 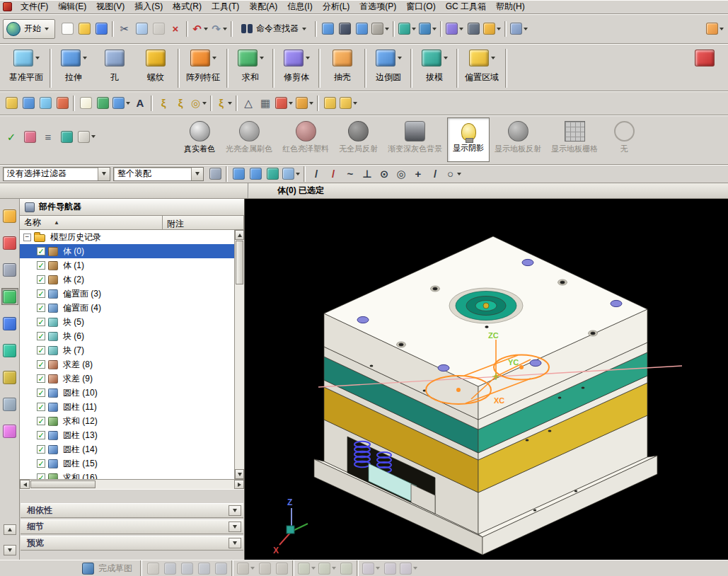 What do you see at coordinates (26, 68) in the screenshot?
I see `feature-datum-plane-button: 基准平面` at bounding box center [26, 68].